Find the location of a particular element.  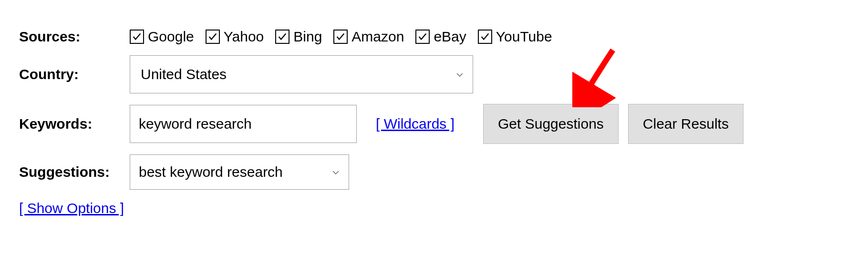

action-buttons: Get Suggestions Clear Results is located at coordinates (613, 124).